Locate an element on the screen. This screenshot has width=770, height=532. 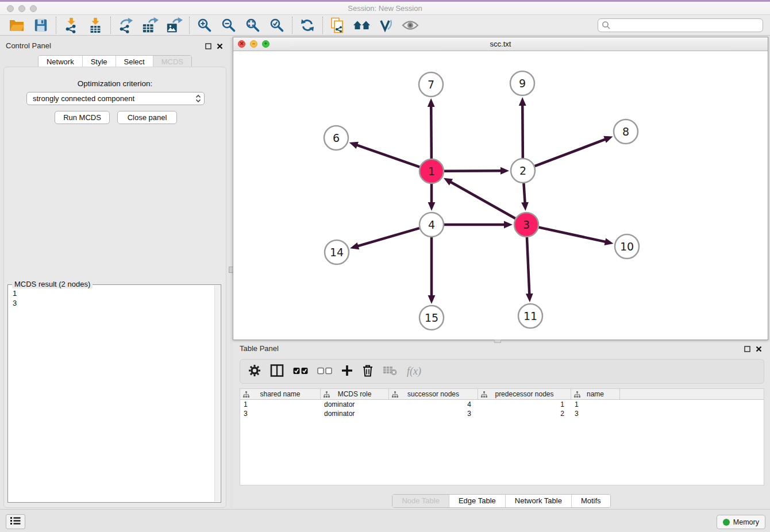
tab-style: Style is located at coordinates (99, 62).